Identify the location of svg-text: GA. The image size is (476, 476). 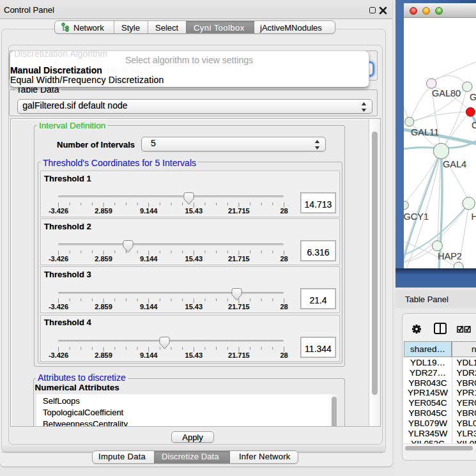
(473, 97).